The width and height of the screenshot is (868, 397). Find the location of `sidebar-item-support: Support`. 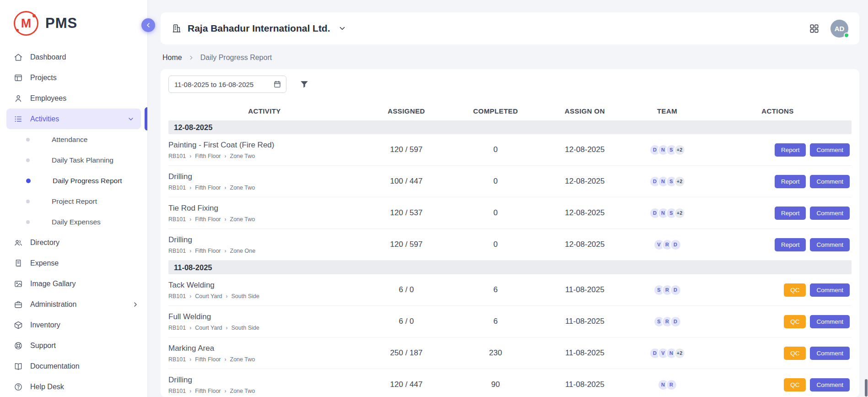

sidebar-item-support: Support is located at coordinates (74, 345).